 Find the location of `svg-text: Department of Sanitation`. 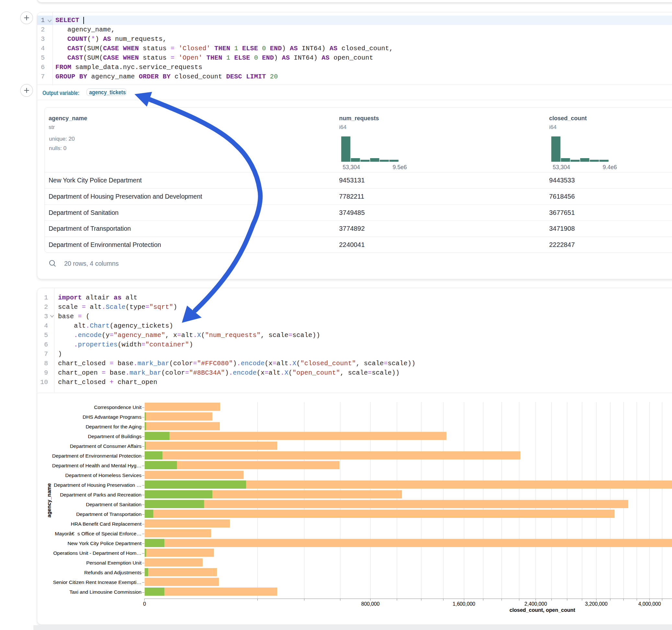

svg-text: Department of Sanitation is located at coordinates (114, 504).